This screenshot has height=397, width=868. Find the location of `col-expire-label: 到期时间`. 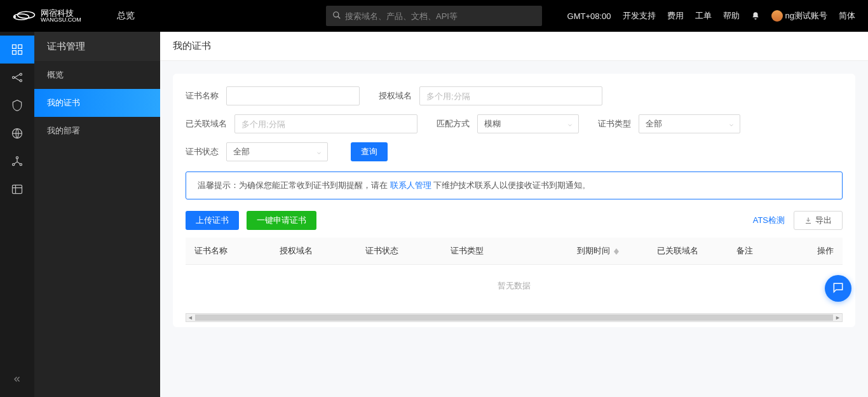

col-expire-label: 到期时间 is located at coordinates (593, 250).